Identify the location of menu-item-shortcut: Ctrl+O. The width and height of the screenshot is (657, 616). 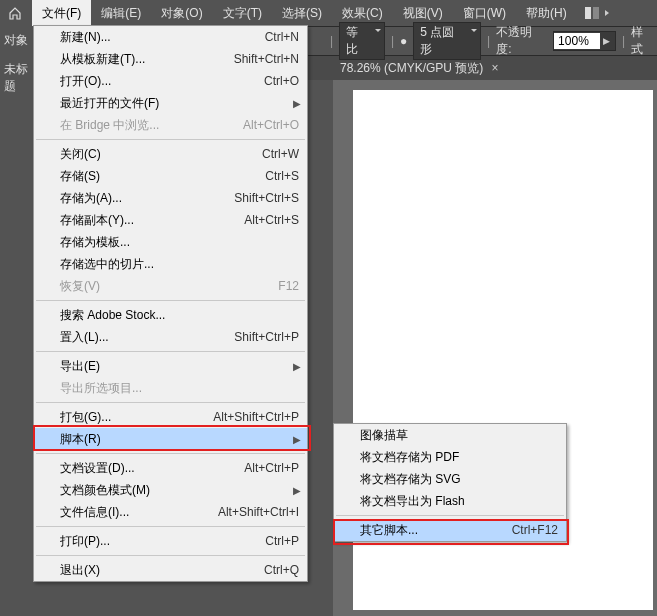
(282, 81).